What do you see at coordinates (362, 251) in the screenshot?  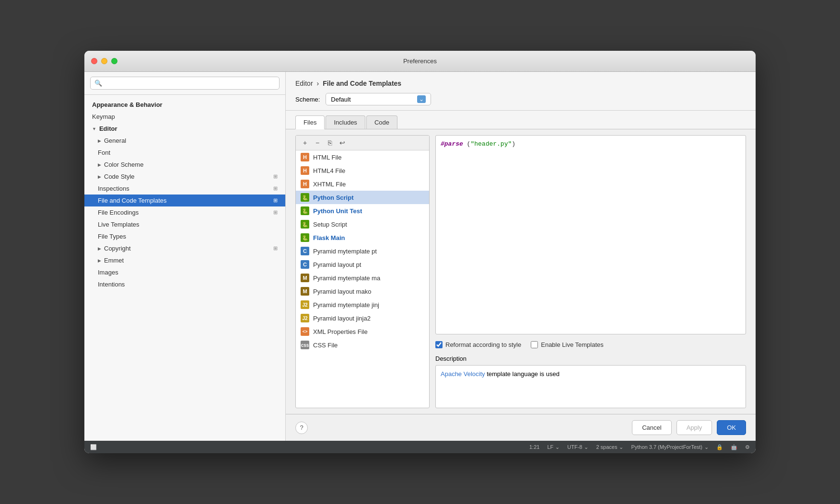 I see `list-item: C Pyramid mytemplate pt` at bounding box center [362, 251].